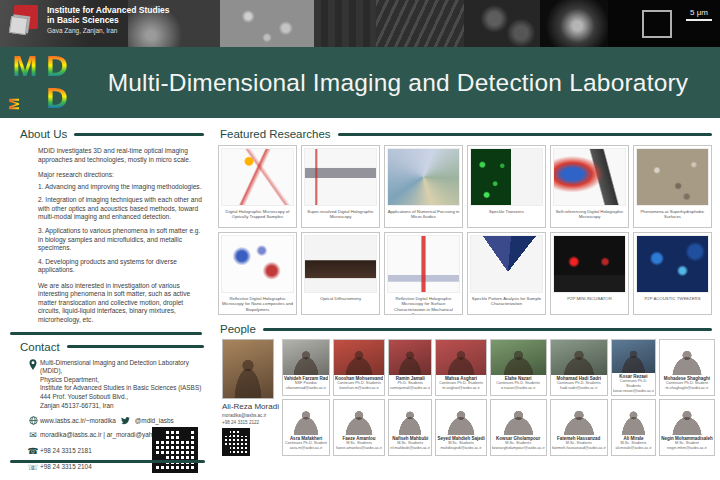 The width and height of the screenshot is (720, 480). I want to click on member-card: Kooshan MohsenvandContinues Ph.D. Studen…, so click(359, 368).